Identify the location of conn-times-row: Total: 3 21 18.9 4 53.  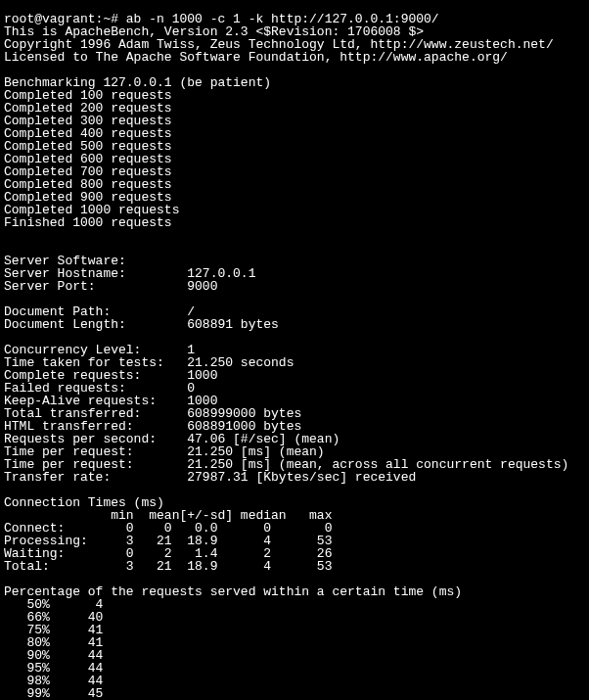
(168, 566).